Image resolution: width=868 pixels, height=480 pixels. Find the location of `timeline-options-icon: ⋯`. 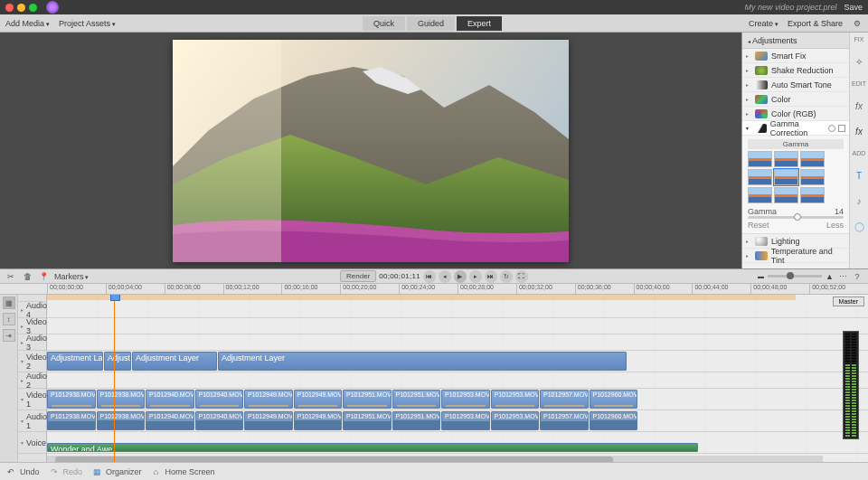

timeline-options-icon: ⋯ is located at coordinates (843, 277).